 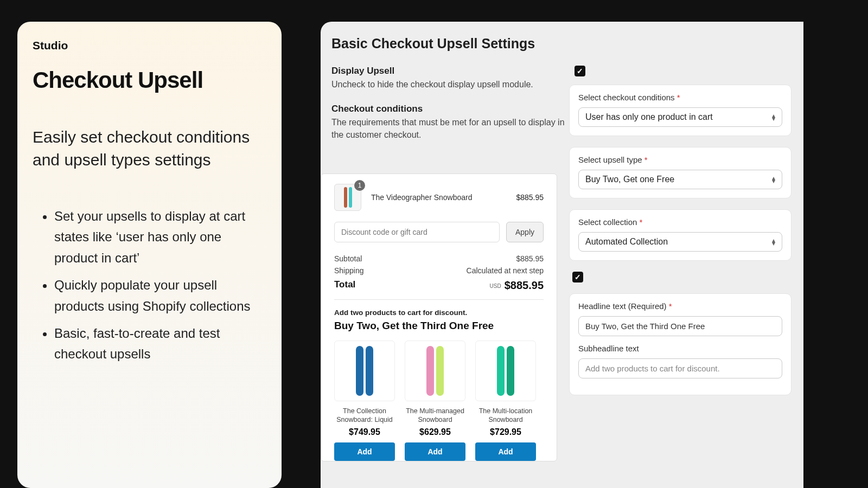 What do you see at coordinates (529, 197) in the screenshot?
I see `cart-item-price: $885.95` at bounding box center [529, 197].